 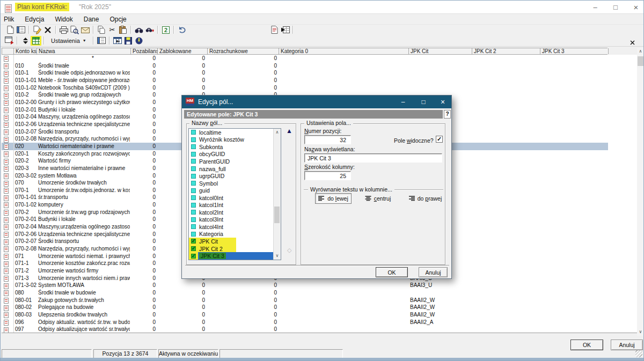 I want to click on column-header-konto-ksi-: Konto ksi...▽, so click(x=26, y=51).